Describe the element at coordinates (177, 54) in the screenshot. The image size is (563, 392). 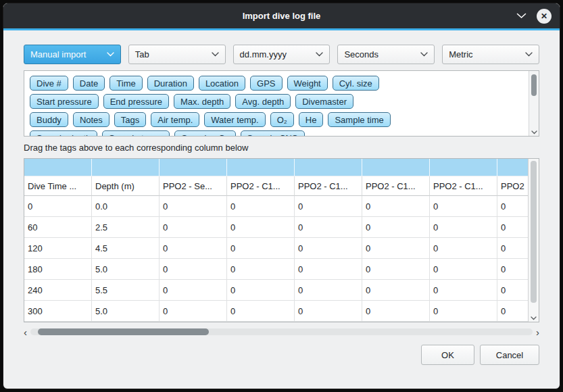
I see `field-separator-select: Tab` at that location.